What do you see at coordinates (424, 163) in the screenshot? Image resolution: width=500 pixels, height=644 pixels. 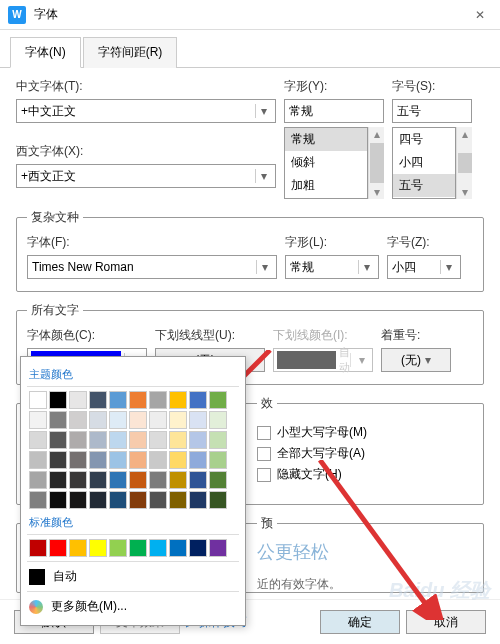 I see `size-listbox: 四号 小四 五号` at bounding box center [424, 163].